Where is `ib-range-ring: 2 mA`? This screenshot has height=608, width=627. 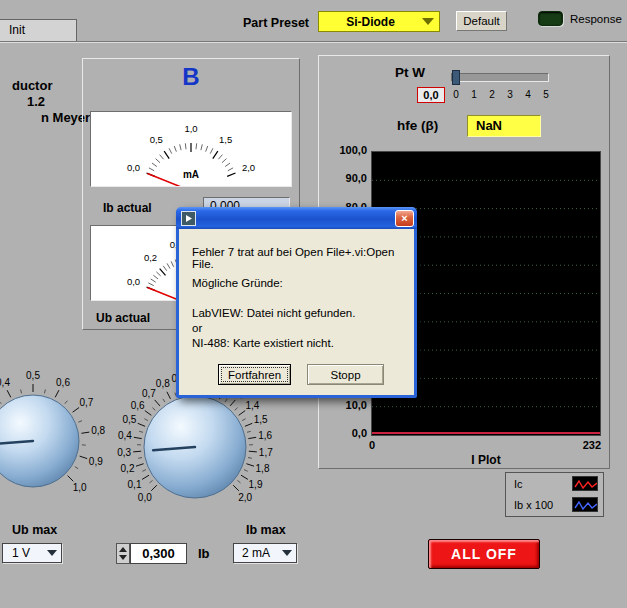 ib-range-ring: 2 mA is located at coordinates (265, 553).